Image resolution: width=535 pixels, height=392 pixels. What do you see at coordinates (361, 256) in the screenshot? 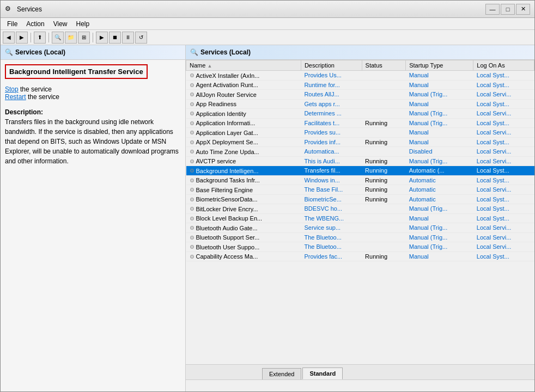
I see `table-row: ⚙Capability Access Ma...Provides fac...R…` at bounding box center [361, 256].